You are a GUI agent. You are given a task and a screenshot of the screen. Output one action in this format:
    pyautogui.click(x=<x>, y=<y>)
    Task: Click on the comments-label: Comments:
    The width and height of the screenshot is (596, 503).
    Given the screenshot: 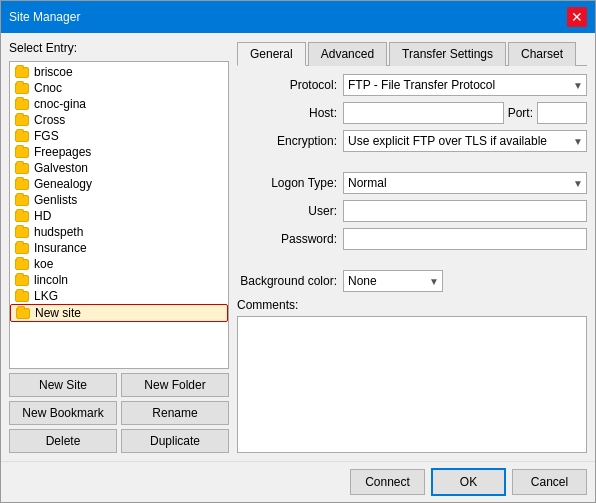 What is the action you would take?
    pyautogui.click(x=412, y=305)
    